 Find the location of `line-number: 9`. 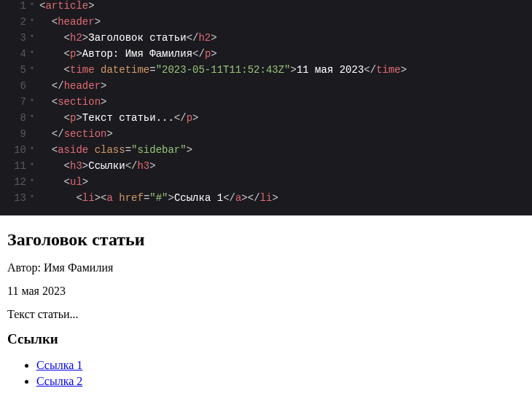

line-number: 9 is located at coordinates (14, 134).